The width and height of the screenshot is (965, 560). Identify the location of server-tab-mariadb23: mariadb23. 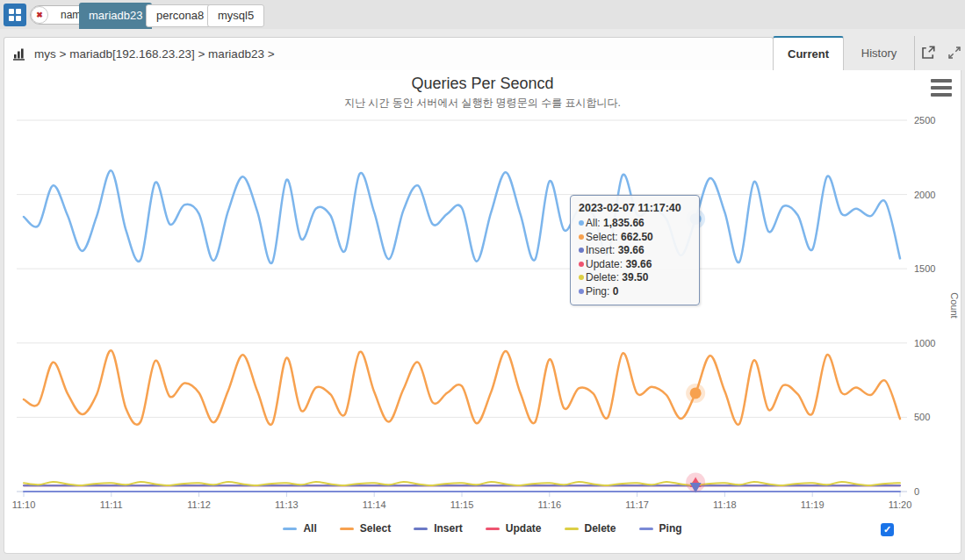
(116, 16).